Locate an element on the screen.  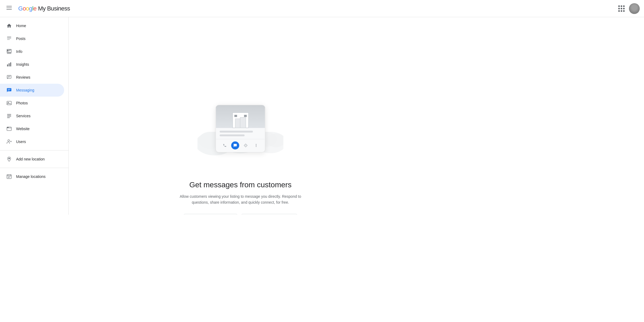
sidebar-item-photos: Photos is located at coordinates (32, 103).